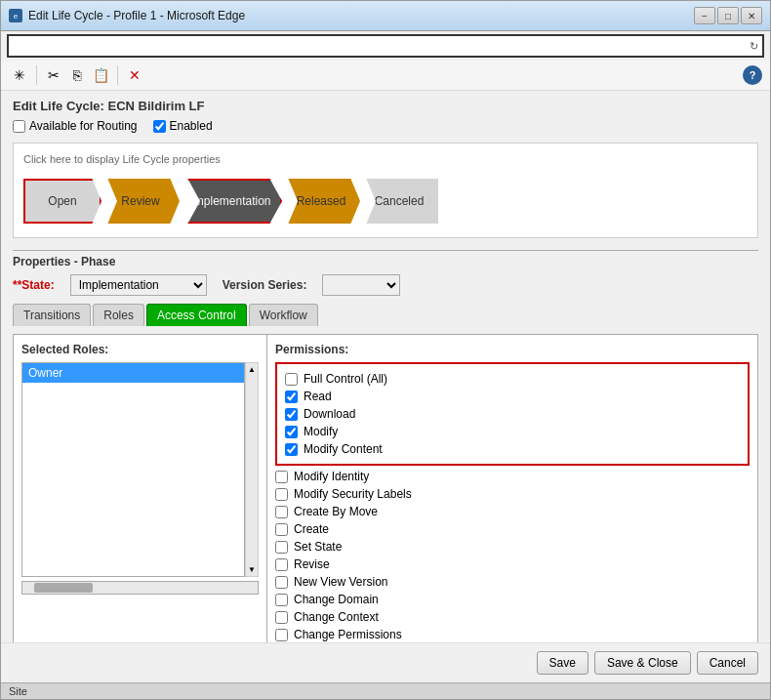 Image resolution: width=771 pixels, height=700 pixels. Describe the element at coordinates (512, 476) in the screenshot. I see `perm-modify-identity: Modify Identity` at that location.